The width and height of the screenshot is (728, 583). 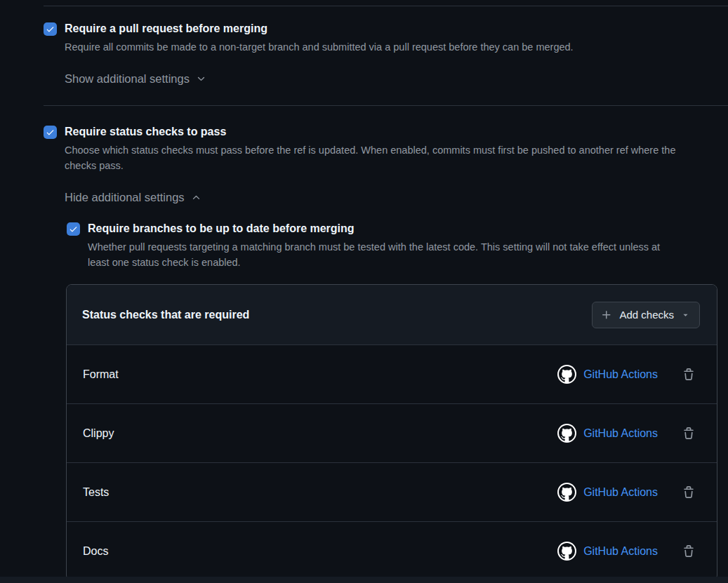 I want to click on chevron-up-icon, so click(x=197, y=198).